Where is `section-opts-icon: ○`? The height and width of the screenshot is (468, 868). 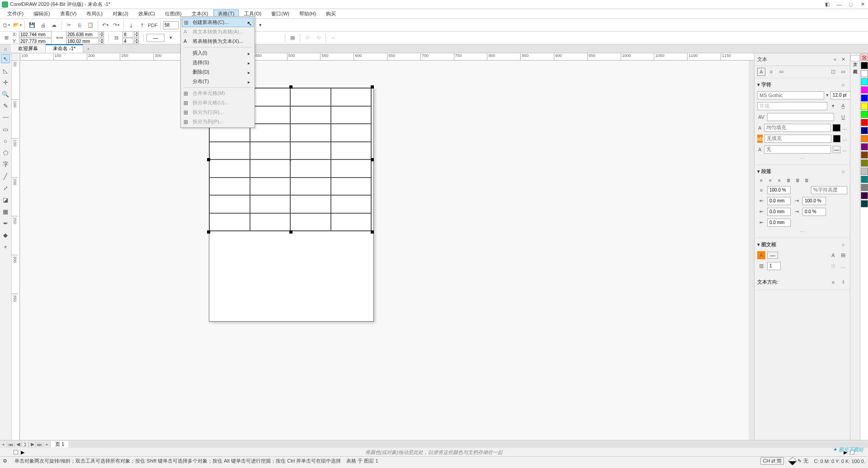 section-opts-icon: ○ is located at coordinates (843, 85).